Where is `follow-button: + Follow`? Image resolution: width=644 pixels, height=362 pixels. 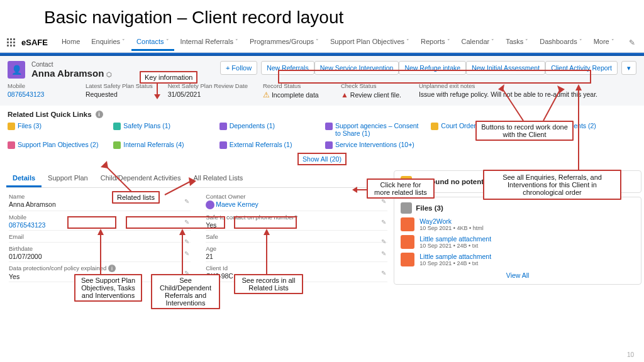
follow-button: + Follow is located at coordinates (239, 68).